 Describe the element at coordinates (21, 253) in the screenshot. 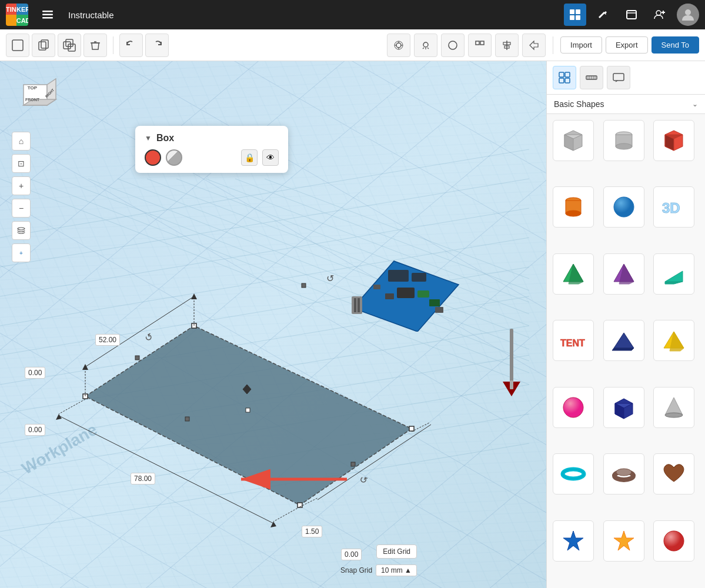

I see `add-plane-button: +` at that location.